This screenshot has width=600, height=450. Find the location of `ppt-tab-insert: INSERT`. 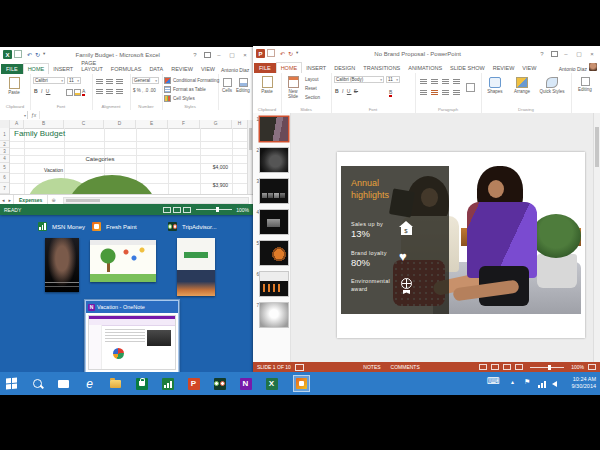

ppt-tab-insert: INSERT is located at coordinates (316, 68).